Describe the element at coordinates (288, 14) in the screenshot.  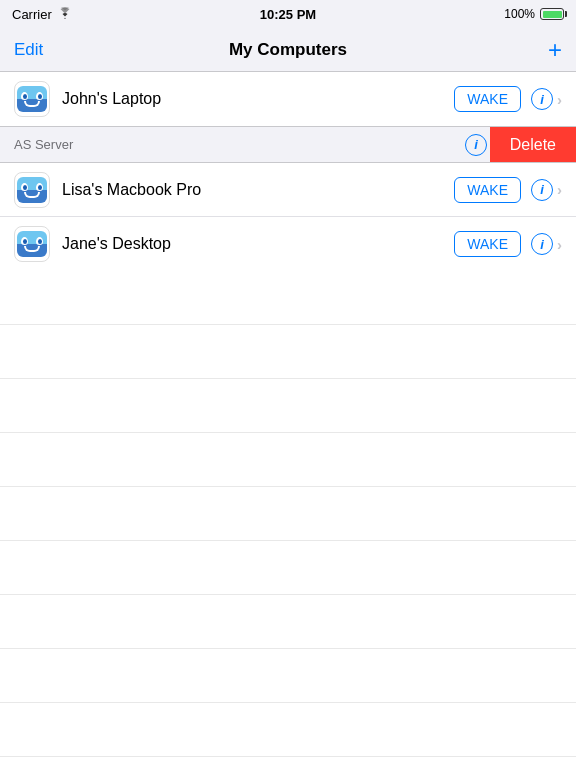
I see `status-bar: Carrier 10:25 PM 100%` at that location.